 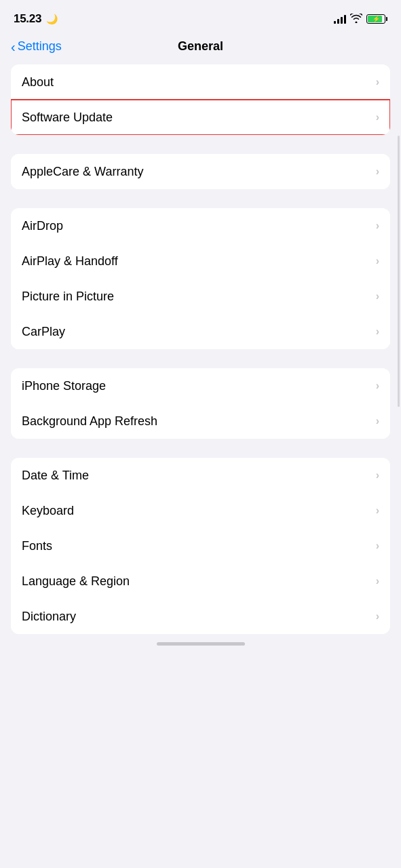 I want to click on home-indicator, so click(x=201, y=643).